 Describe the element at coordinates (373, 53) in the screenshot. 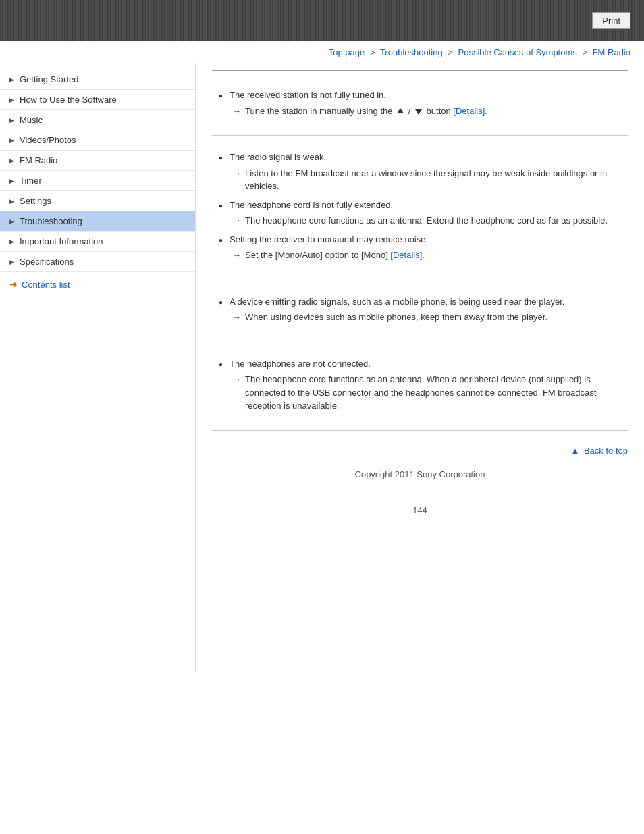

I see `breadcrumb-sep-1: >` at that location.